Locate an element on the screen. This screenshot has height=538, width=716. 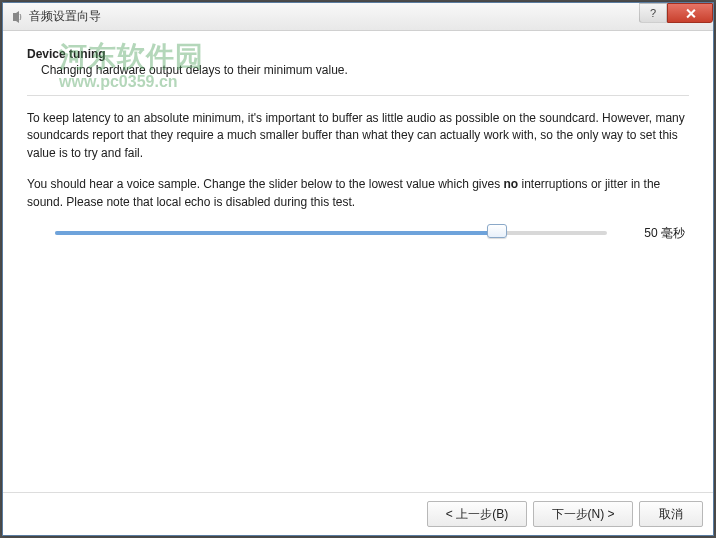
latency-slider is located at coordinates (331, 233).